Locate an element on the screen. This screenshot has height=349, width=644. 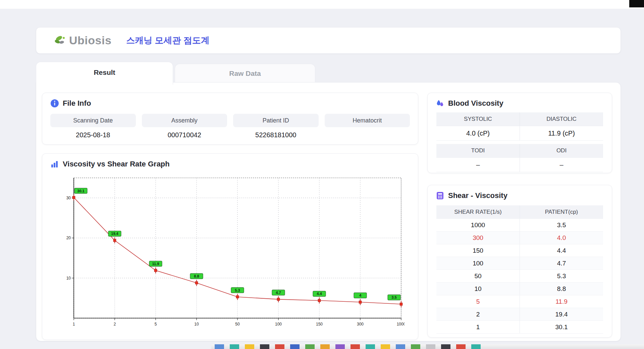
bar-chart-icon is located at coordinates (55, 164).